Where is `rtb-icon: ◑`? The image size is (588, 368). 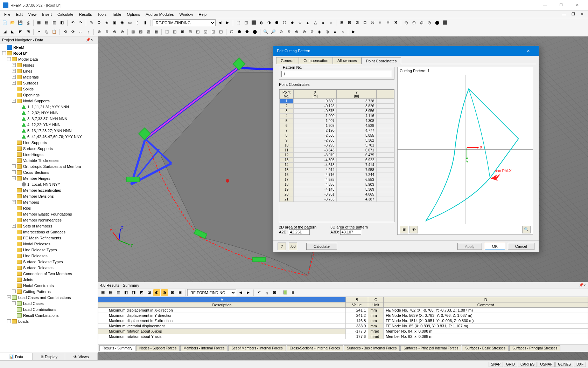
rtb-icon: ◑ is located at coordinates (164, 293).